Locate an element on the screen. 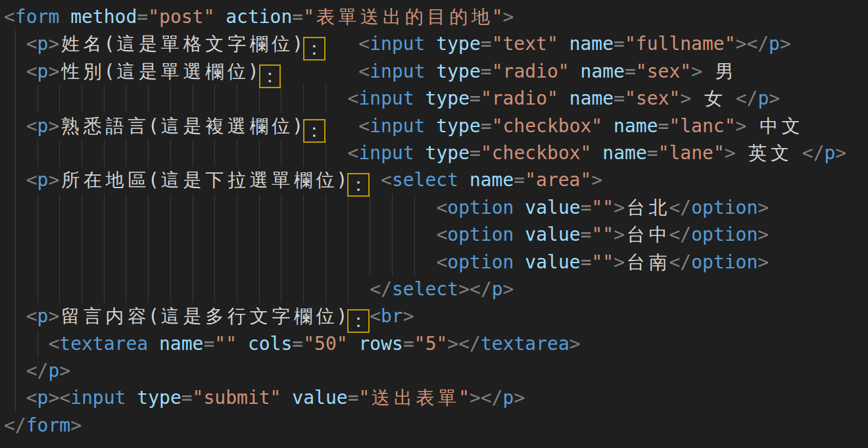 The height and width of the screenshot is (448, 868). code-line: <option value="">台南</option> is located at coordinates (436, 262).